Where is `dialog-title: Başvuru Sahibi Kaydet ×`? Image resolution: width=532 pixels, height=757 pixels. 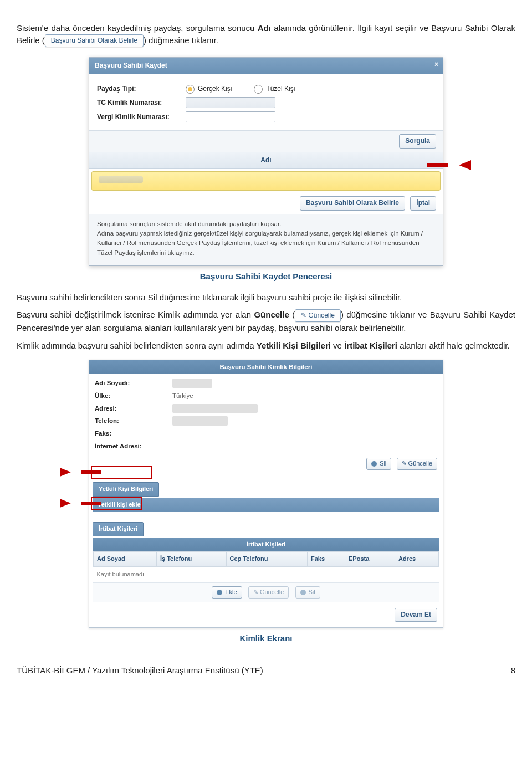
dialog-title: Başvuru Sahibi Kaydet × is located at coordinates (266, 65).